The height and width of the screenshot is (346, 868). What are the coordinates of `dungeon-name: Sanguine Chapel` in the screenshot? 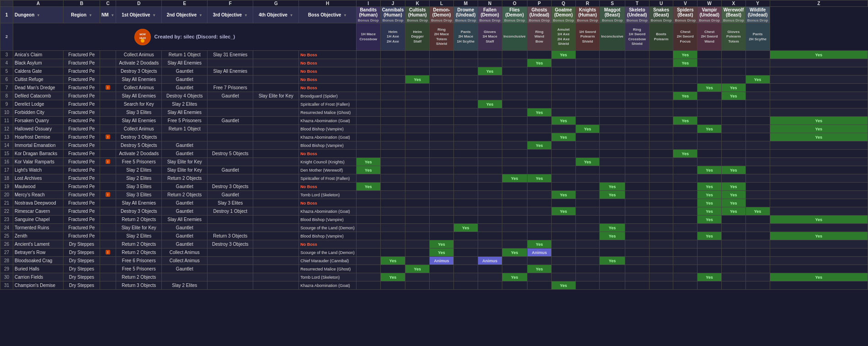 It's located at (38, 220).